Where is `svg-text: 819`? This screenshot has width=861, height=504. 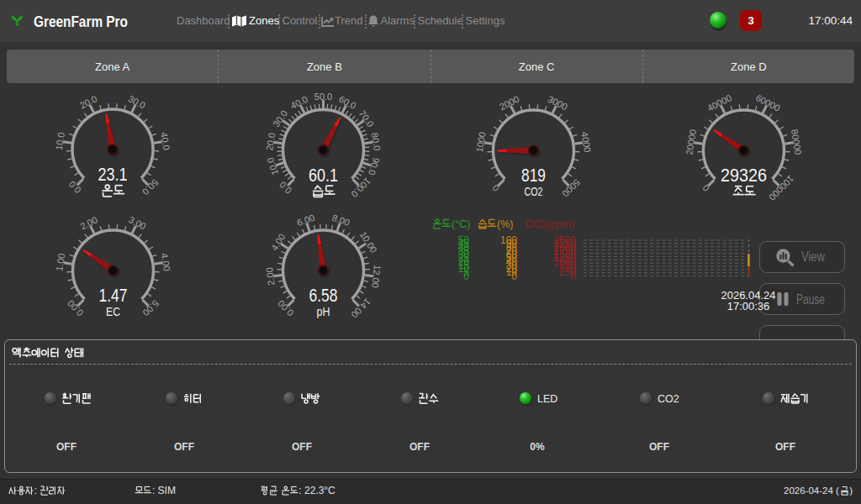
svg-text: 819 is located at coordinates (533, 175).